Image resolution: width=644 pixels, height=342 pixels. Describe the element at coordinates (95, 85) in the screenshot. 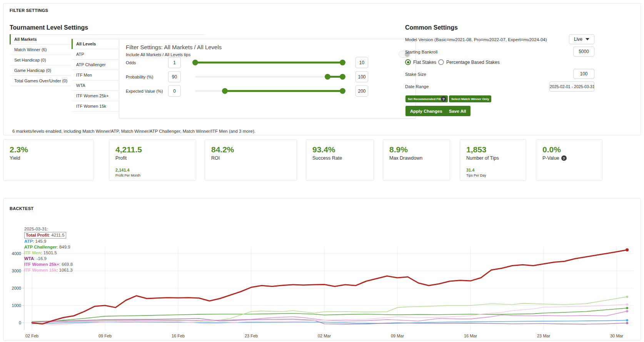

I see `tab-wta: WTA` at that location.